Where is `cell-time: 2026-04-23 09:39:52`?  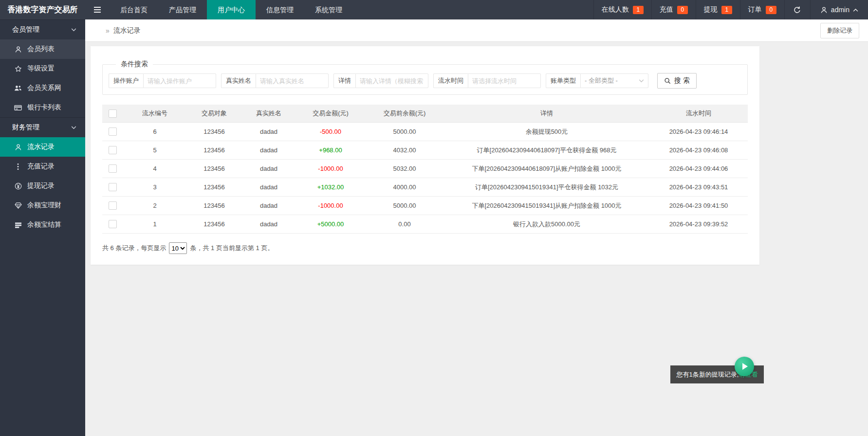
cell-time: 2026-04-23 09:39:52 is located at coordinates (699, 224).